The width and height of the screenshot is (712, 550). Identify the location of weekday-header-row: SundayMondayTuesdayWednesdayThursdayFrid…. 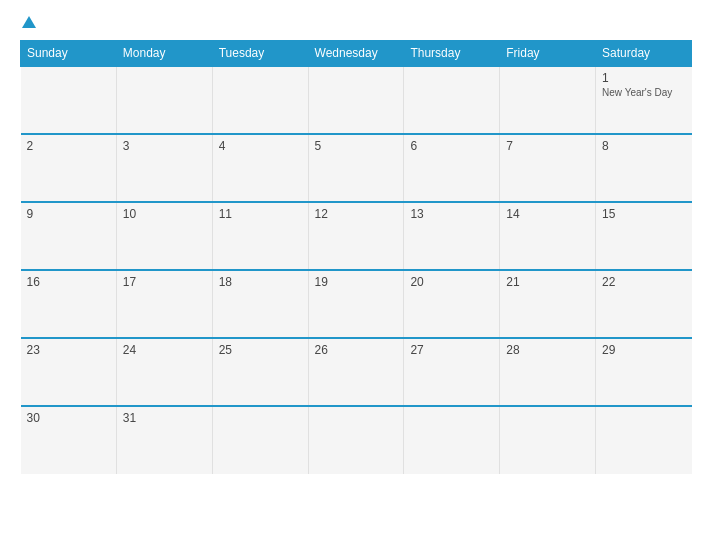
(356, 54).